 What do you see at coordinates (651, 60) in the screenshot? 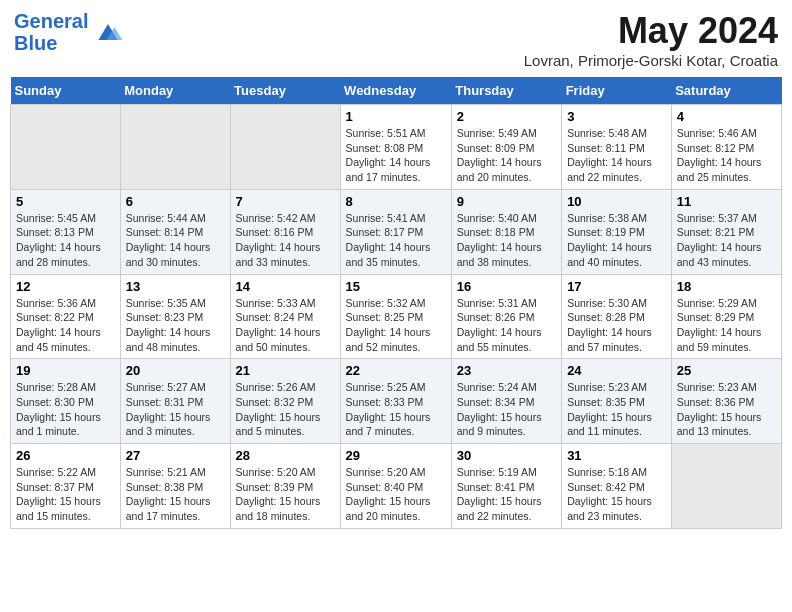
I see `subtitle: Lovran, Primorje-Gorski Kotar, Croatia` at bounding box center [651, 60].